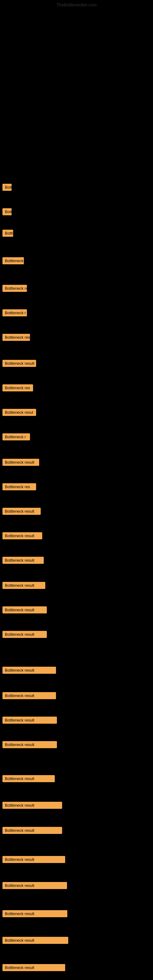  Describe the element at coordinates (14, 288) in the screenshot. I see `bottleneck-result-item: Bottleneck re` at that location.